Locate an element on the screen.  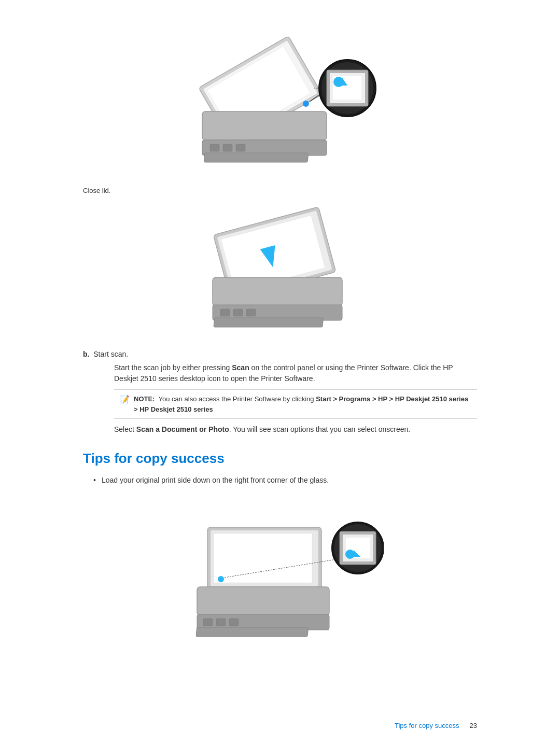
footer-page-number: 23 is located at coordinates (473, 726).